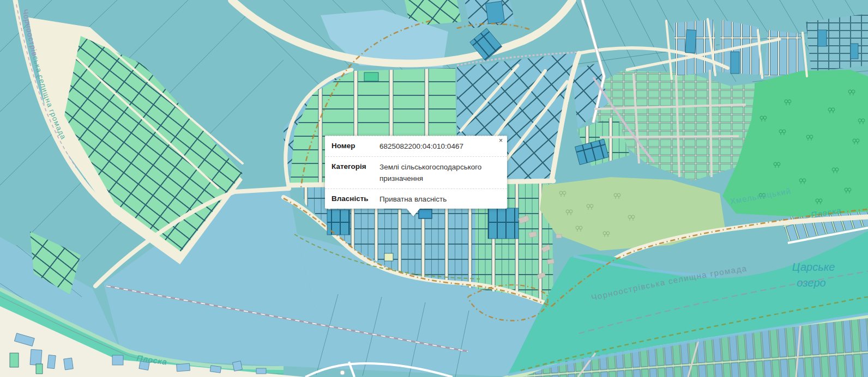  What do you see at coordinates (355, 199) in the screenshot?
I see `field-label-ownership: Власність` at bounding box center [355, 199].